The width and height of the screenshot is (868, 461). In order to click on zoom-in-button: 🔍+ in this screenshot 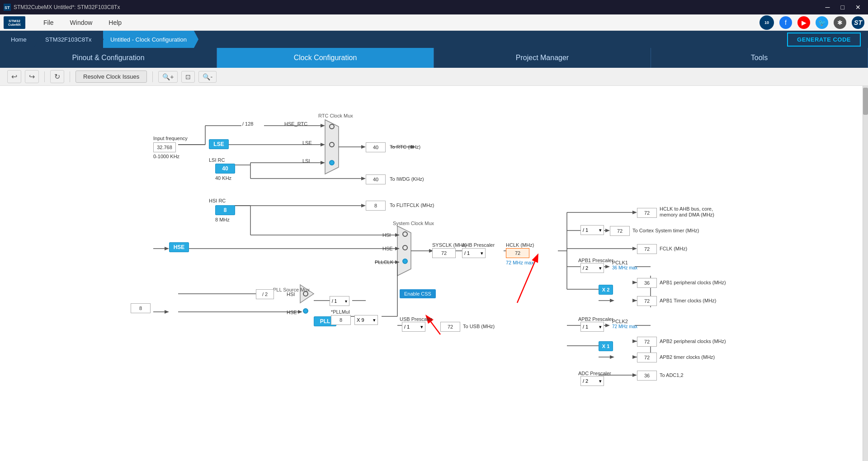, I will do `click(168, 77)`.